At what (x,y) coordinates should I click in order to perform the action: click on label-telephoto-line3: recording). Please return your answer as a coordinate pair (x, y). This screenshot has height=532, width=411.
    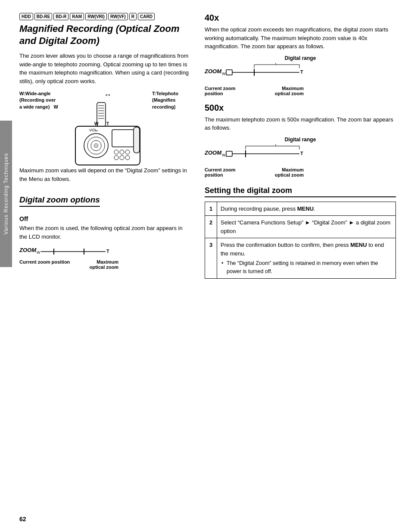
    Looking at the image, I should click on (172, 107).